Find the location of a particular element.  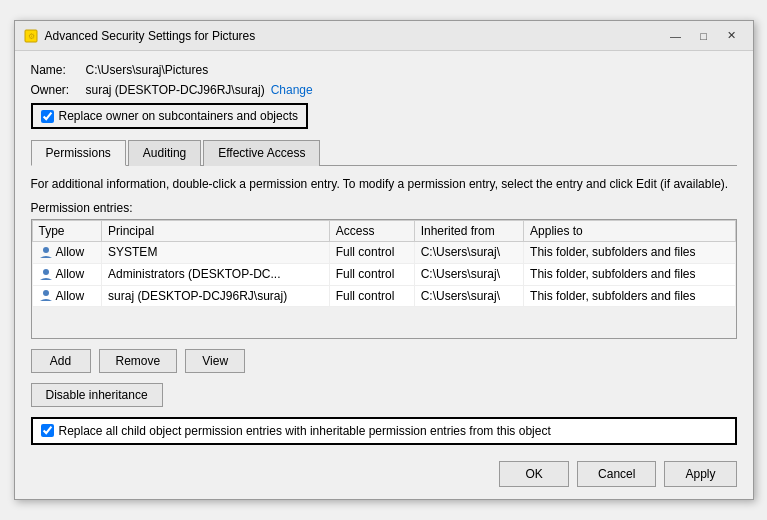

info-text: For additional information, double-click… is located at coordinates (384, 184).